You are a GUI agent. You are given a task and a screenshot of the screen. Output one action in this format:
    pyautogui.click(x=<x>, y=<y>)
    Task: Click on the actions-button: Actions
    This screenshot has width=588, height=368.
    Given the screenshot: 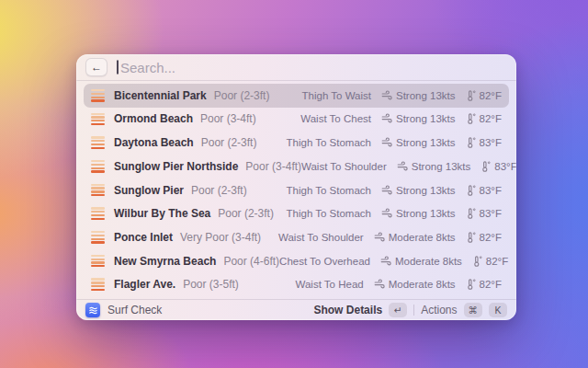 What is the action you would take?
    pyautogui.click(x=439, y=310)
    